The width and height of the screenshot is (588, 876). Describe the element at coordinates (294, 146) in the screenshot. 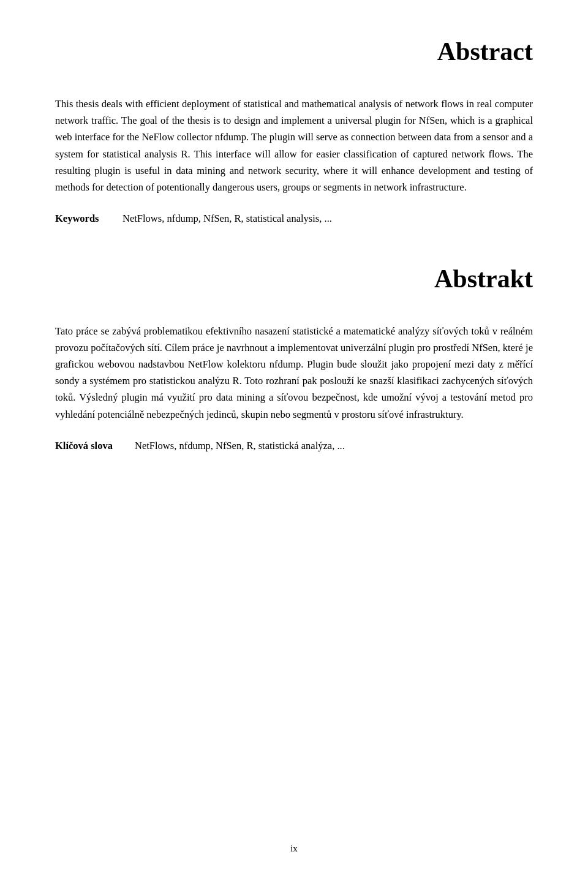

I see `abstract-english-body: This thesis deals with efficient deploym…` at that location.